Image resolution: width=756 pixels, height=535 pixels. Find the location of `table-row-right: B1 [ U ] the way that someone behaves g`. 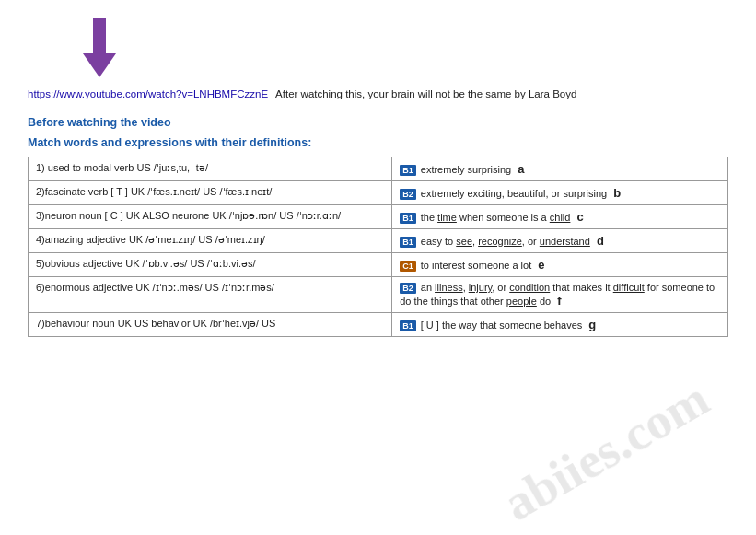

table-row-right: B1 [ U ] the way that someone behaves g is located at coordinates (560, 325).